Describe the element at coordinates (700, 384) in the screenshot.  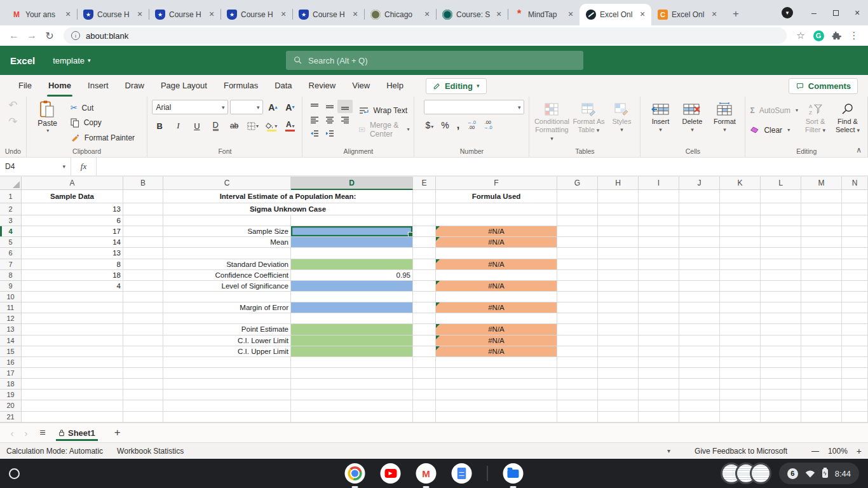
I see `cell-J18` at that location.